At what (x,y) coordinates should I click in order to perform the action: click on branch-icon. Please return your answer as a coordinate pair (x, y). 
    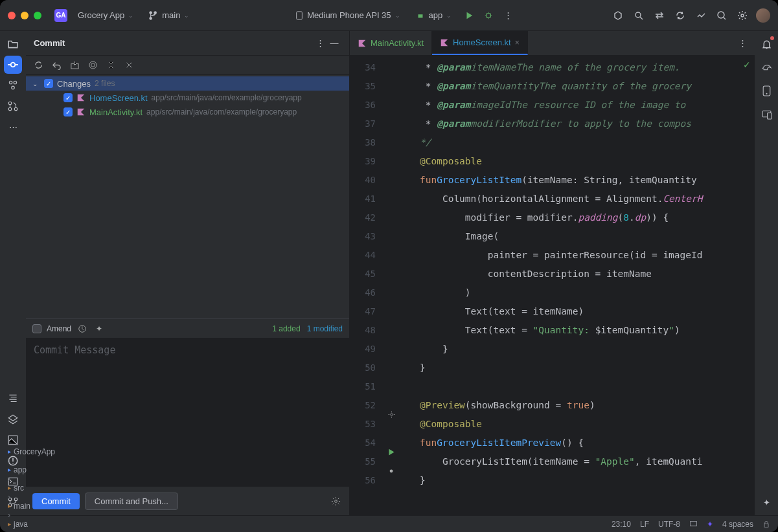
    Looking at the image, I should click on (154, 16).